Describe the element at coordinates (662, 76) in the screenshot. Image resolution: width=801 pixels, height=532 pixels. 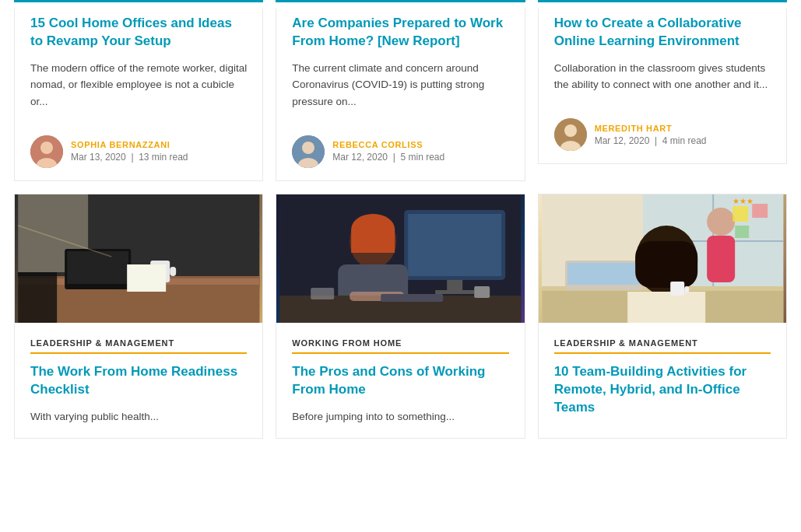
I see `card-top-3-excerpt: Collaboration in the classroom gives stu…` at that location.